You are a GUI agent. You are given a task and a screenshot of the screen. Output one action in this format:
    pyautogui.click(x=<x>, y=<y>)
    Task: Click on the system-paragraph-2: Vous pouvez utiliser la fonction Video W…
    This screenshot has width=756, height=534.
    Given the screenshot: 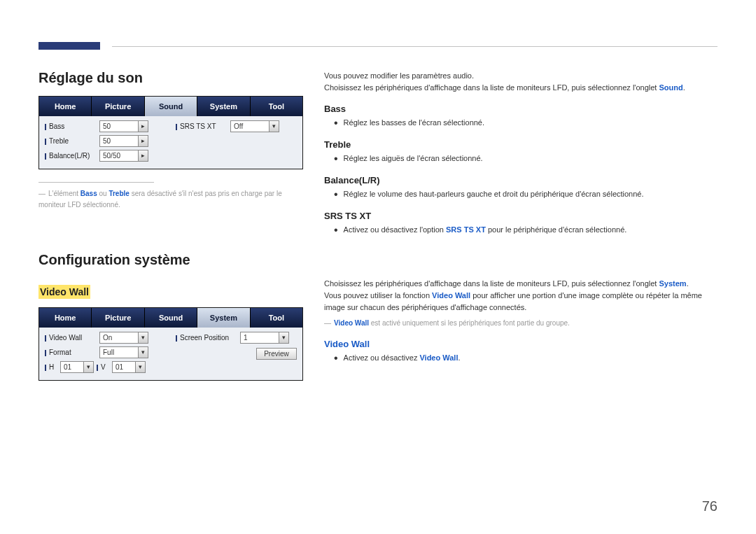 What is the action you would take?
    pyautogui.click(x=521, y=302)
    